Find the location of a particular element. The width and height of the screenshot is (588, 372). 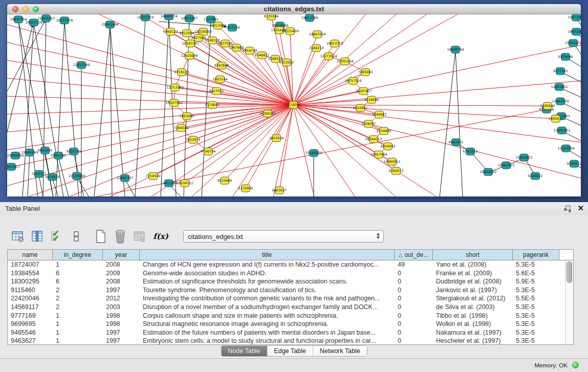

network-node: 18107552 is located at coordinates (174, 103).